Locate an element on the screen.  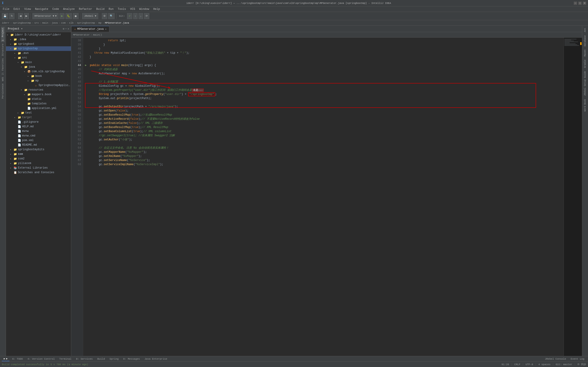
breadcrumb-src: src is located at coordinates (36, 23).